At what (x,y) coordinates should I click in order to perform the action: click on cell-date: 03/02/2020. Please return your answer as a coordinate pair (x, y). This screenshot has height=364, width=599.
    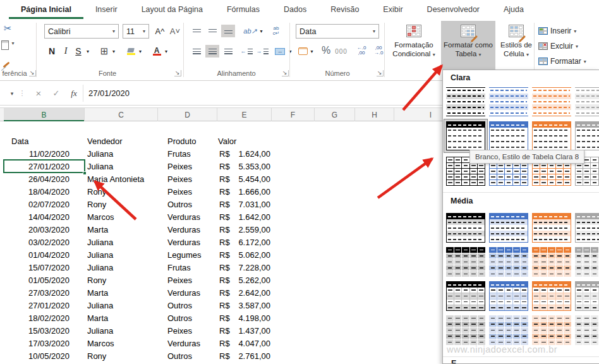
    Looking at the image, I should click on (37, 242).